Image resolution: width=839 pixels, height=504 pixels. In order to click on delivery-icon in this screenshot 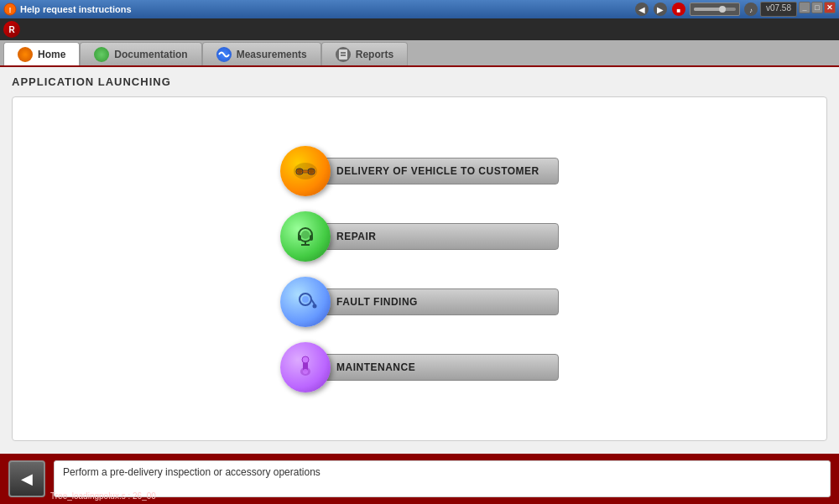, I will do `click(305, 171)`.